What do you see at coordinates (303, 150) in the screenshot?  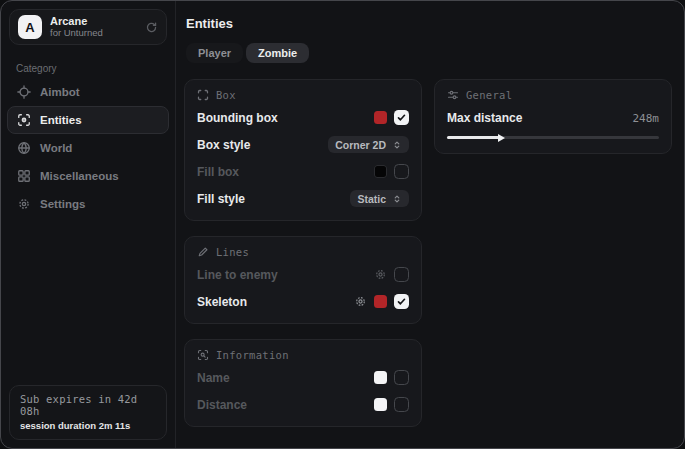 I see `box-panel: Box Bounding box Box style` at bounding box center [303, 150].